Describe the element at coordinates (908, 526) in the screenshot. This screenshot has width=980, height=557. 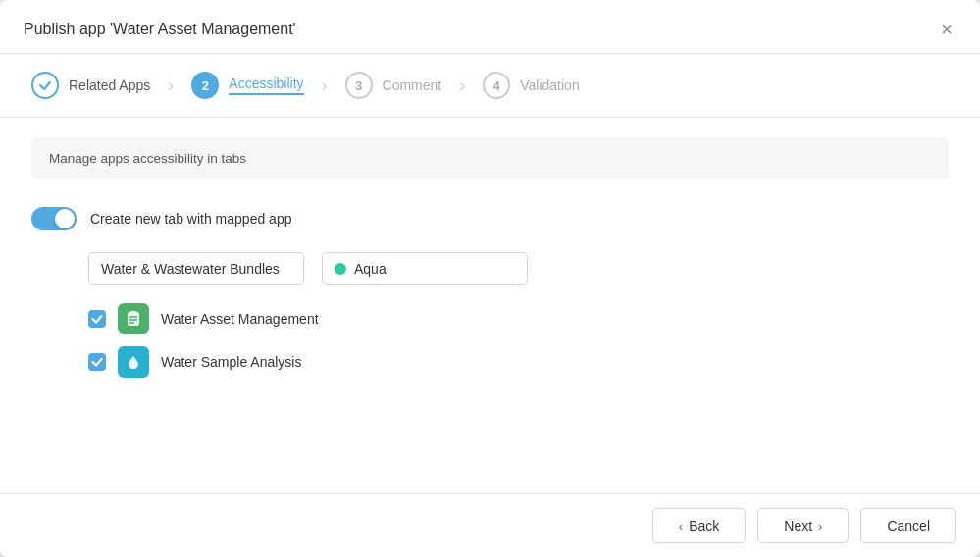
I see `cancel-button: Cancel` at that location.